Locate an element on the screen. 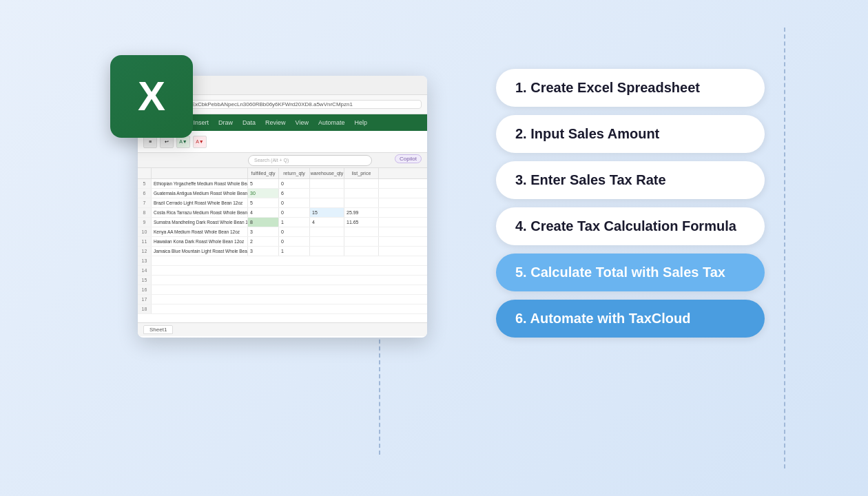 The image size is (868, 496). col-header-name is located at coordinates (200, 174).